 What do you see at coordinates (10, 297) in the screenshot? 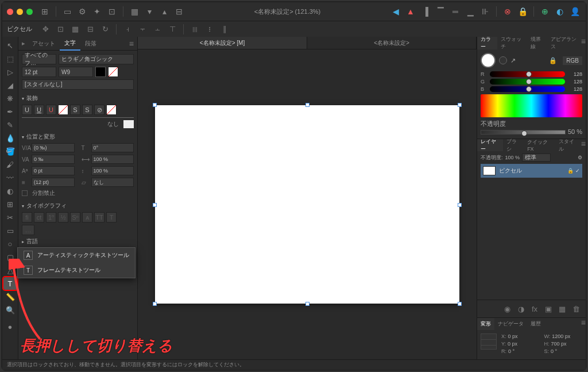
I see `measure-tool: 📏` at bounding box center [10, 297].